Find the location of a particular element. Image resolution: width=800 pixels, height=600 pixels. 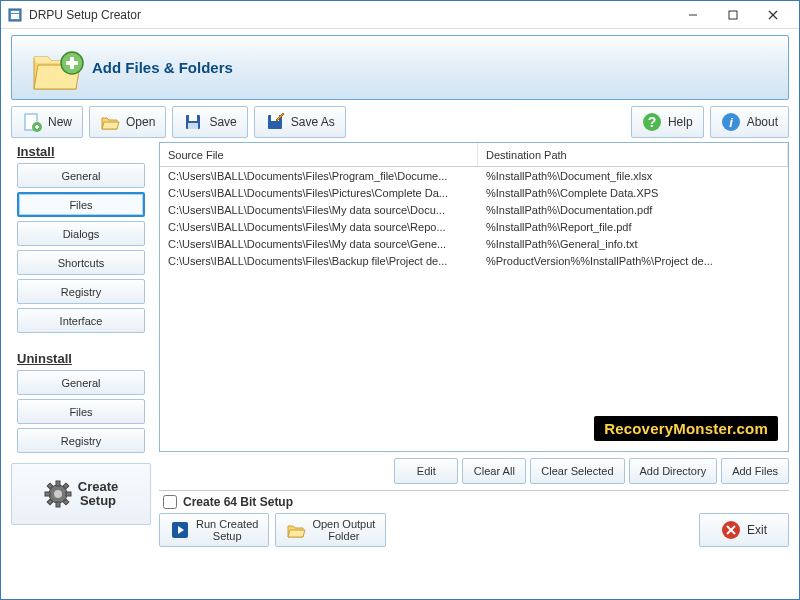

maximize-button is located at coordinates (733, 15).